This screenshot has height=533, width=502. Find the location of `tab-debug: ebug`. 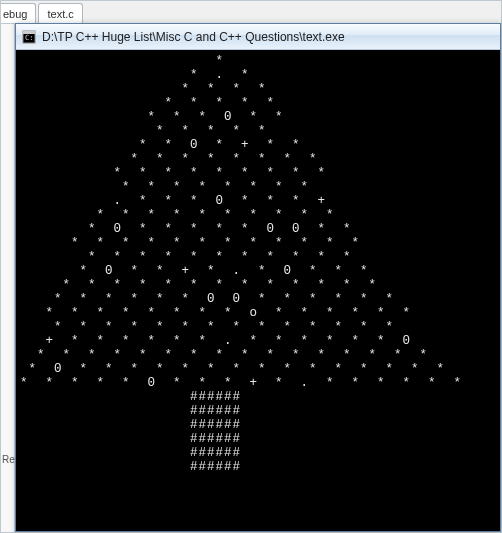

tab-debug: ebug is located at coordinates (18, 13).